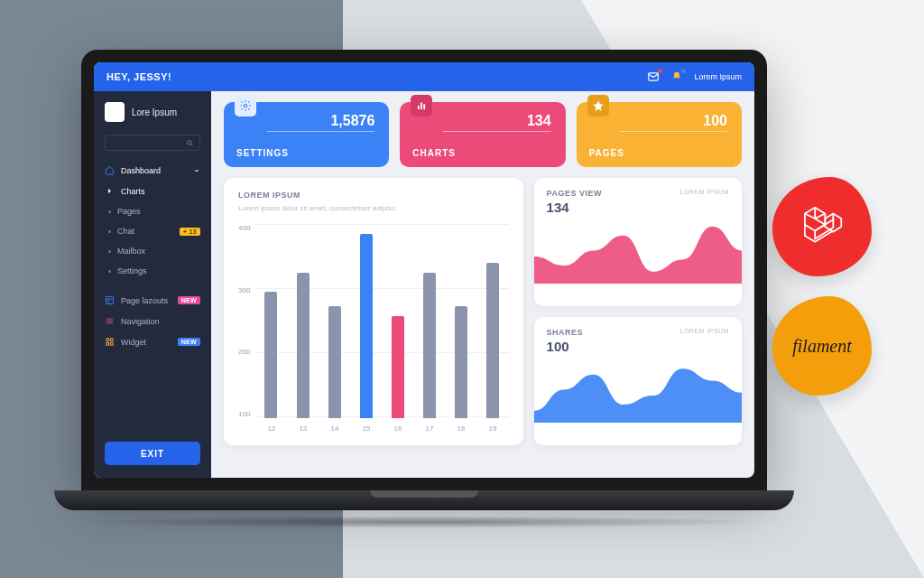 This screenshot has height=578, width=924. Describe the element at coordinates (110, 322) in the screenshot. I see `menu-icon` at that location.